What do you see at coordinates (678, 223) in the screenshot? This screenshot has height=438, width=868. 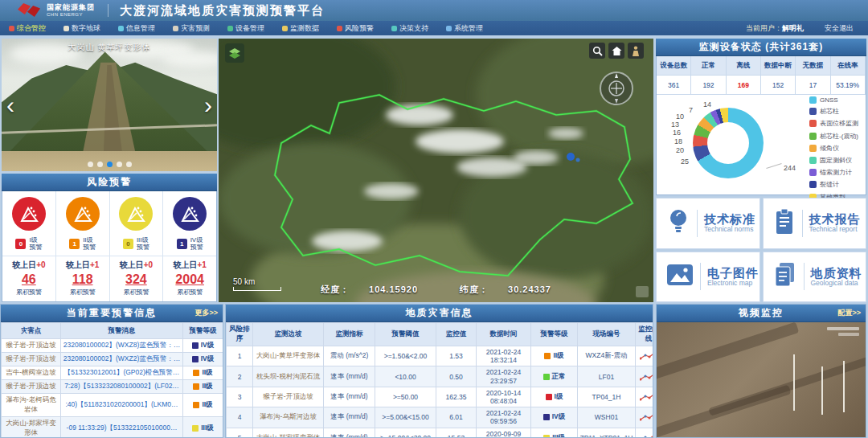 I see `bulb-icon` at bounding box center [678, 223].